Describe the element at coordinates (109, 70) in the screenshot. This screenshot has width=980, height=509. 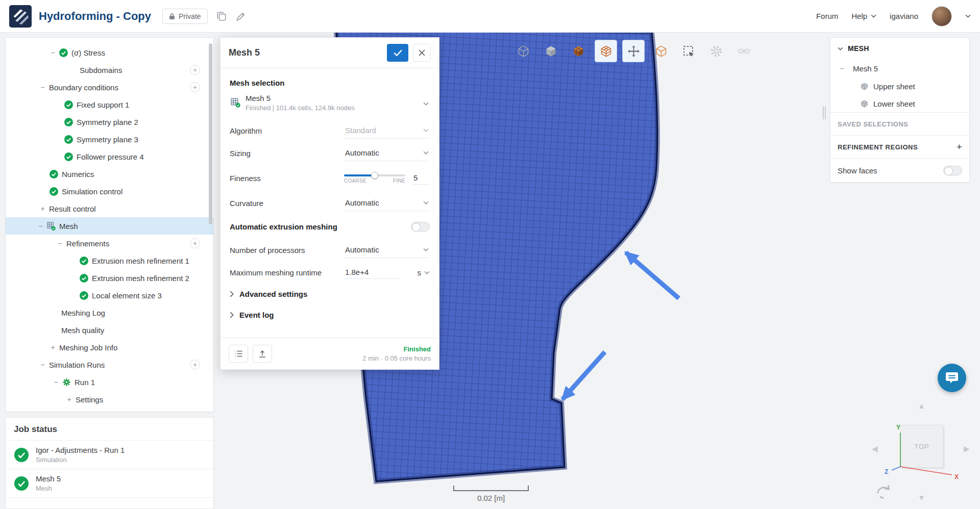
I see `tree-item: Subdomains +` at that location.